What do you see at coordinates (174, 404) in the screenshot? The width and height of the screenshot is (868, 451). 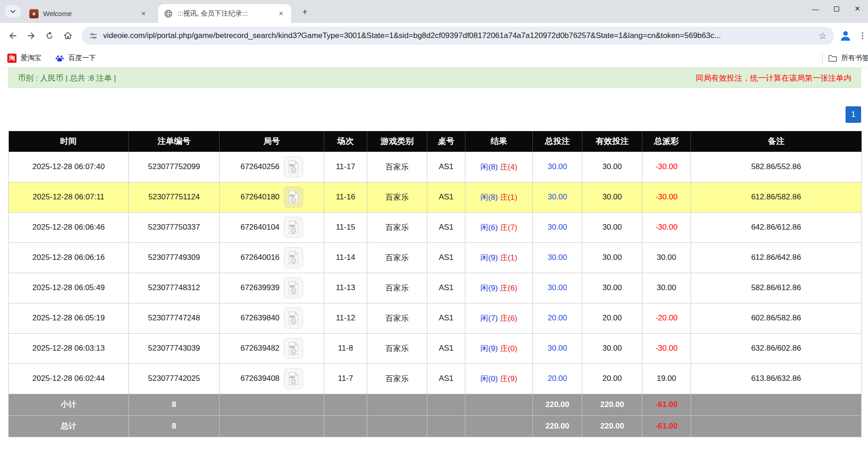 I see `summary-count: 8` at bounding box center [174, 404].